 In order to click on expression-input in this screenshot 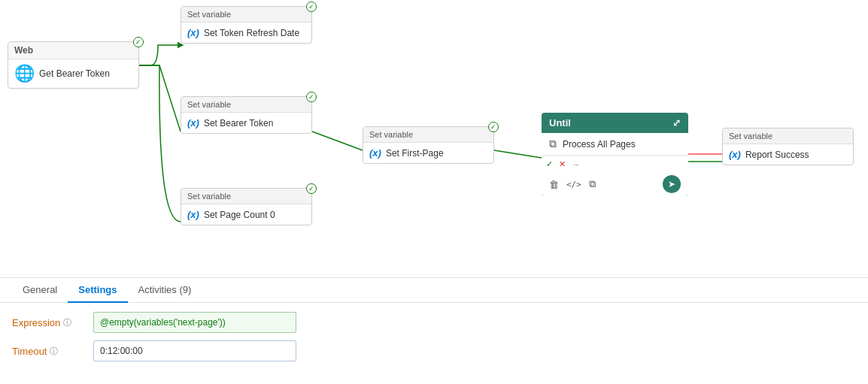, I will do `click(195, 322)`.